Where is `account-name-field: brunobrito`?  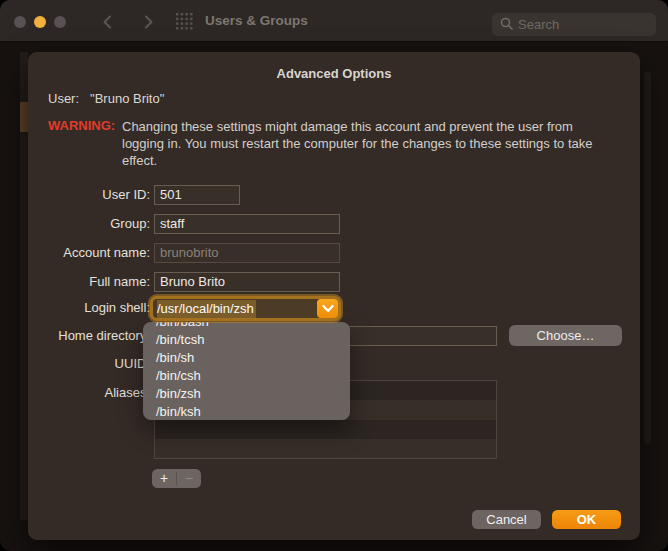
account-name-field: brunobrito is located at coordinates (247, 253).